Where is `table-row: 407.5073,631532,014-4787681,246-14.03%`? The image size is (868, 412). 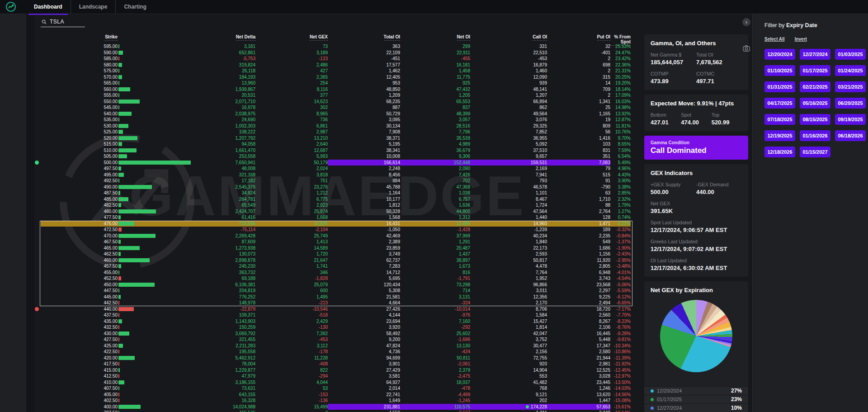 table-row: 407.5073,631532,014-4787681,246-14.03% is located at coordinates (335, 388).